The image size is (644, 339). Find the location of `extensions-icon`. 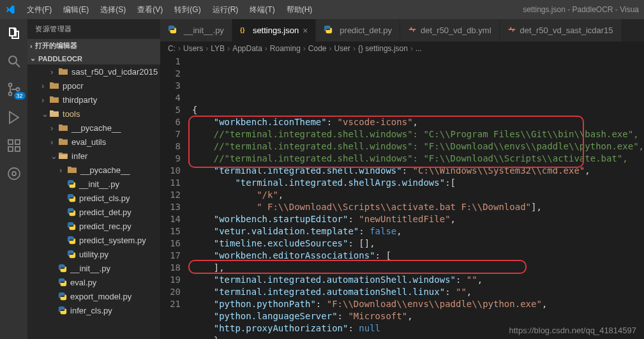

extensions-icon is located at coordinates (14, 146).